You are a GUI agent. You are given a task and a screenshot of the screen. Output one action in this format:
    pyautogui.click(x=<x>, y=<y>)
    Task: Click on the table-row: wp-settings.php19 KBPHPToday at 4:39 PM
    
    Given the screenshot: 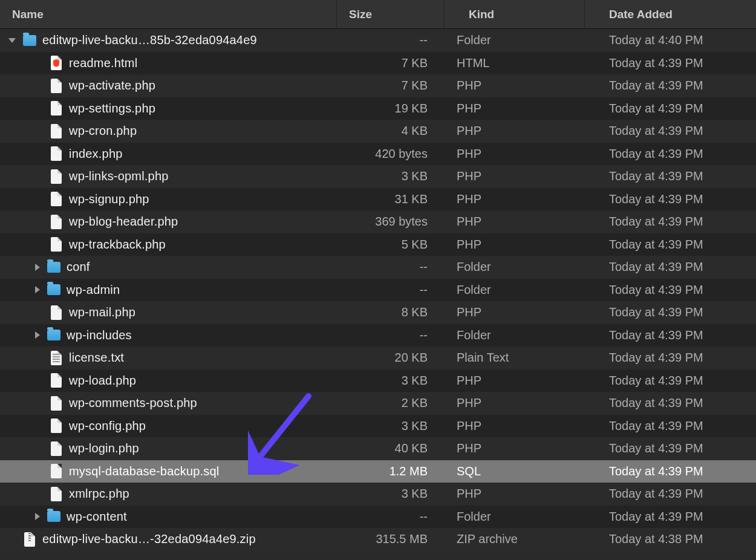 What is the action you would take?
    pyautogui.click(x=378, y=109)
    